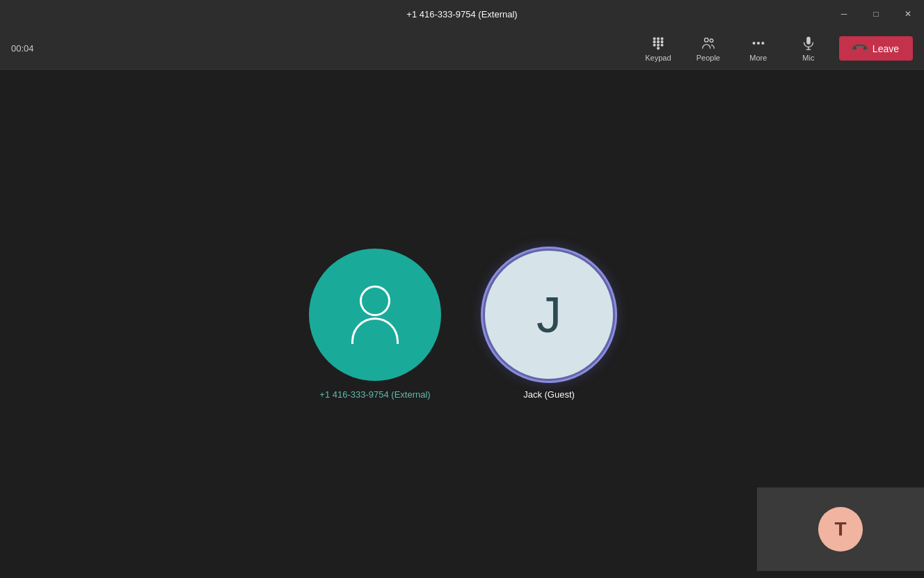 The height and width of the screenshot is (578, 924). What do you see at coordinates (374, 394) in the screenshot?
I see `participant-name-external: +1 416-333-9754 (External)` at bounding box center [374, 394].